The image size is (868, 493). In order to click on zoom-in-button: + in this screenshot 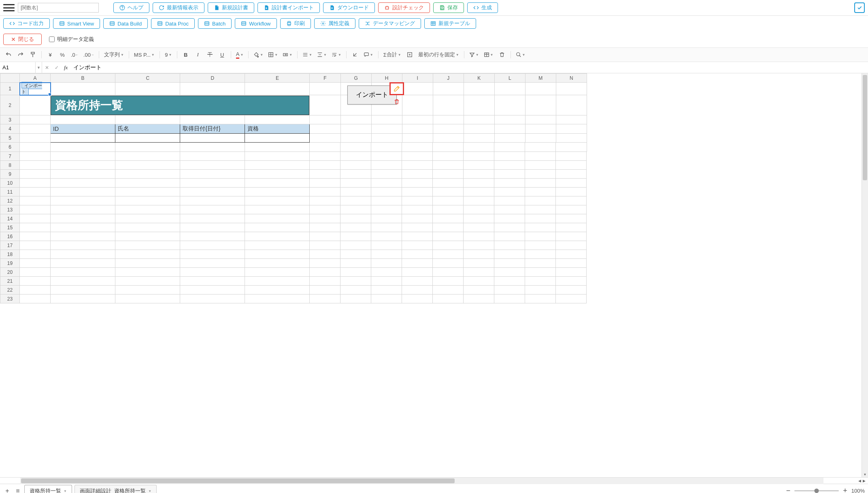, I will do `click(845, 490)`.